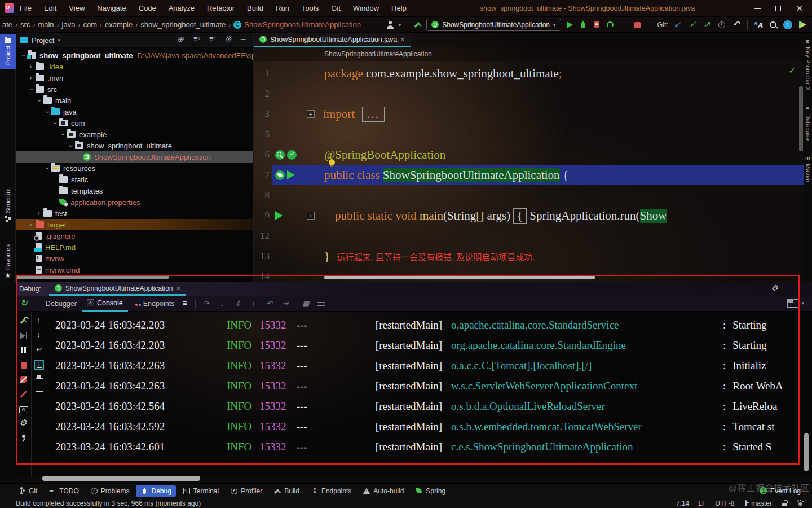 This screenshot has width=812, height=508. What do you see at coordinates (26, 8) in the screenshot?
I see `menu-item: File` at bounding box center [26, 8].